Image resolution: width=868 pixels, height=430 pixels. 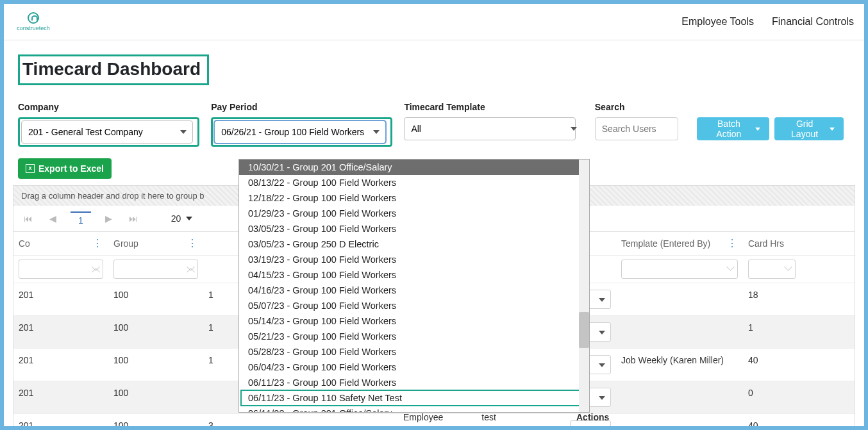 What do you see at coordinates (414, 229) in the screenshot?
I see `pay-period-option: 03/05/23 - Group 100 Field Workers` at bounding box center [414, 229].